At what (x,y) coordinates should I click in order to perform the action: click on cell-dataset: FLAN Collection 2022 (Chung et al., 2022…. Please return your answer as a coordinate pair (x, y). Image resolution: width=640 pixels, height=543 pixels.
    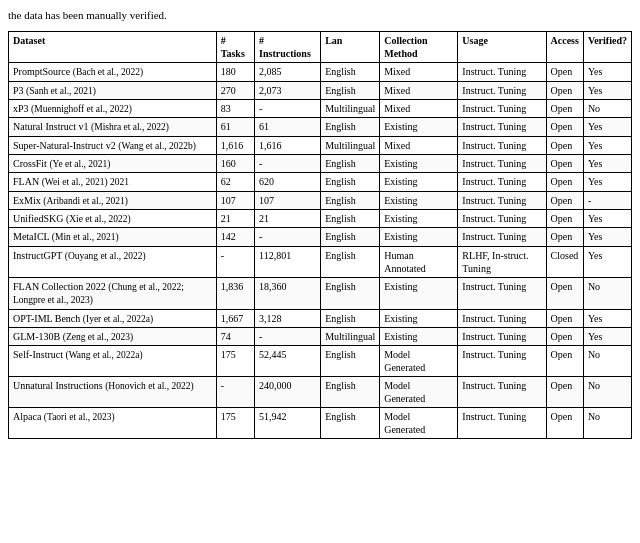
    Looking at the image, I should click on (113, 293).